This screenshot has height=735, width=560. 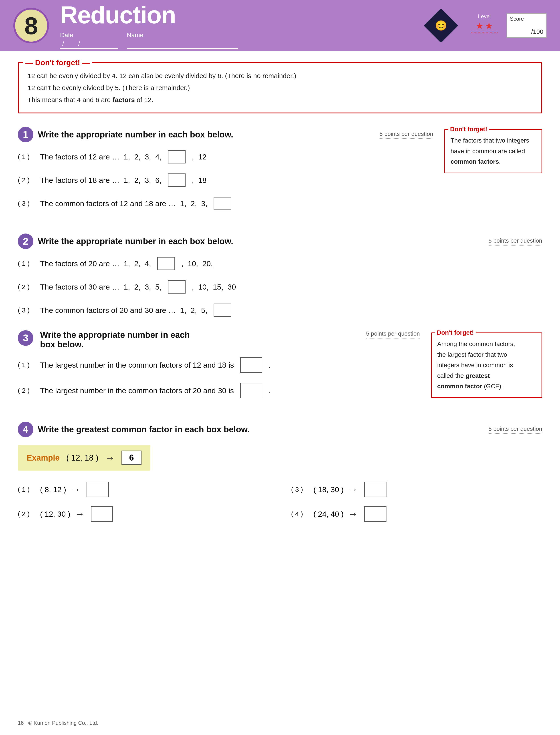 What do you see at coordinates (89, 44) in the screenshot?
I see `date-input: / /` at bounding box center [89, 44].